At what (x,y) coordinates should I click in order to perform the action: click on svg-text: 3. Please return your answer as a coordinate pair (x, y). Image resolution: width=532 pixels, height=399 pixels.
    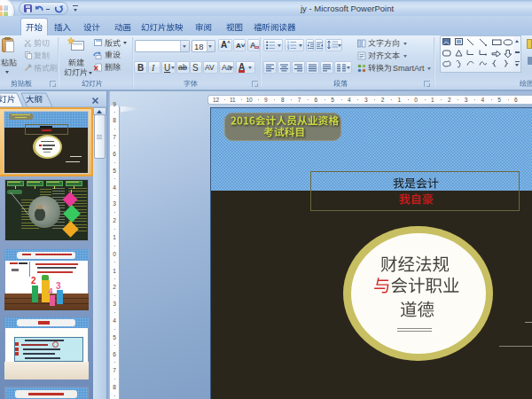
    Looking at the image, I should click on (288, 48).